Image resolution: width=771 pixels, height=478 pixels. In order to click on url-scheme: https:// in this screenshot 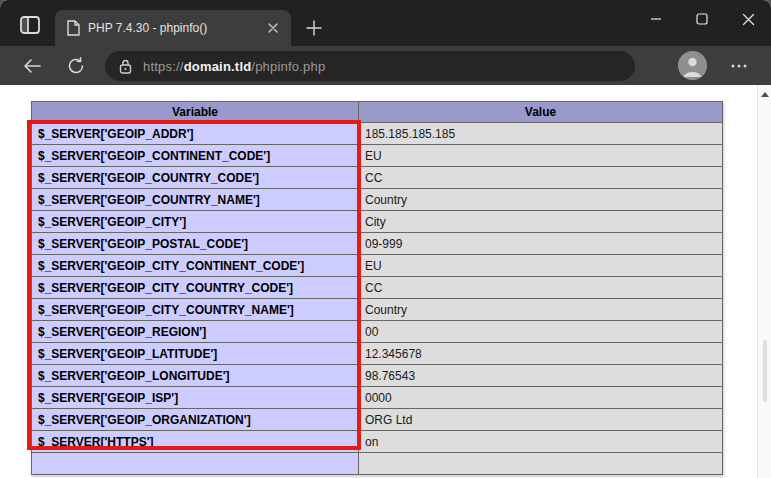, I will do `click(164, 66)`.